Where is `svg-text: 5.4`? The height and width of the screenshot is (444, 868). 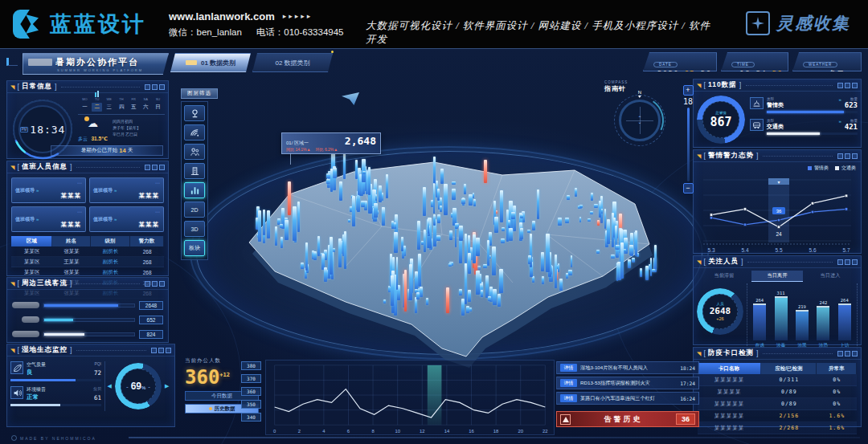
svg-text: 5.4 is located at coordinates (744, 251).